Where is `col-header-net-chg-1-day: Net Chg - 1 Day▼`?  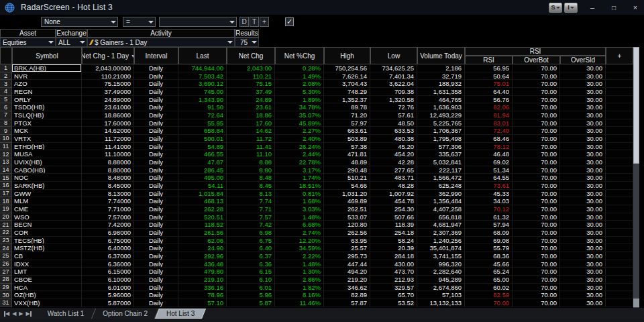 col-header-net-chg-1-day: Net Chg - 1 Day▼ is located at coordinates (108, 56).